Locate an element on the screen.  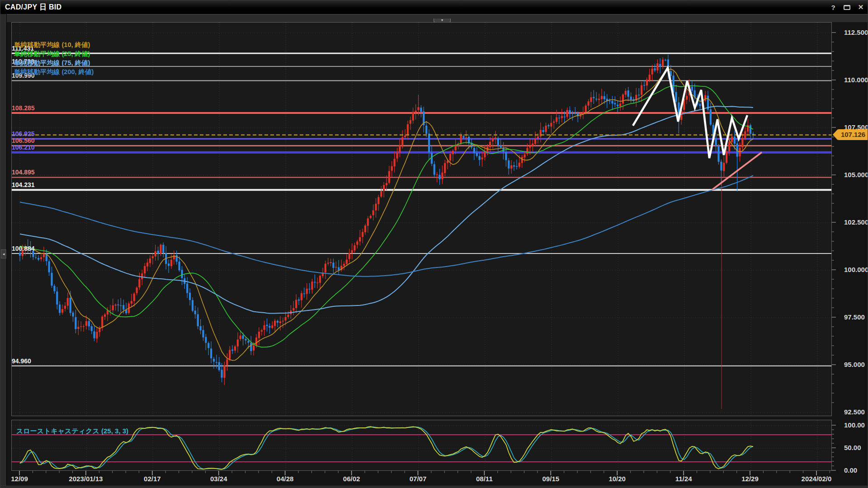
x-axis-label-2024/02/0: 2024/02/0 is located at coordinates (816, 479).